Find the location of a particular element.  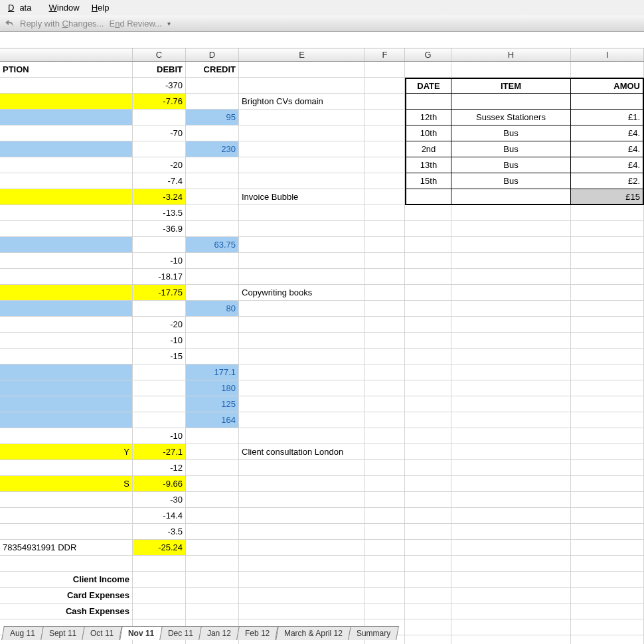

cell: -3.5 is located at coordinates (159, 532).